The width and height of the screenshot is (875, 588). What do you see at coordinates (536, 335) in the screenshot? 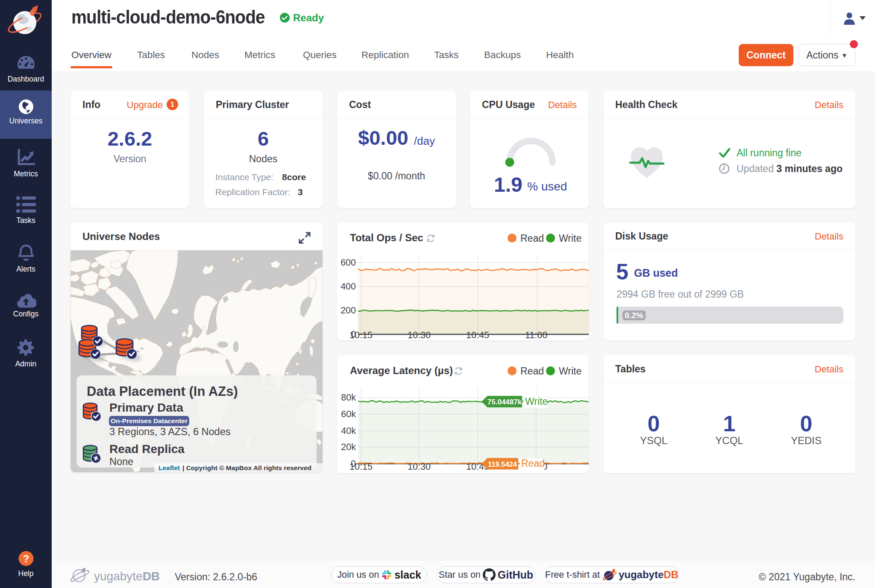
I see `svg-text: 11:00` at bounding box center [536, 335].